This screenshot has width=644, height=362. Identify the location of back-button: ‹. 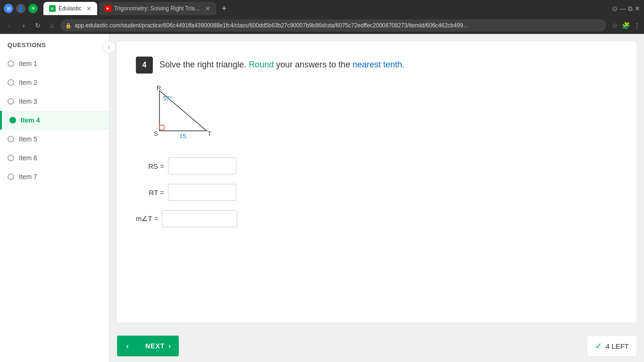
(9, 25).